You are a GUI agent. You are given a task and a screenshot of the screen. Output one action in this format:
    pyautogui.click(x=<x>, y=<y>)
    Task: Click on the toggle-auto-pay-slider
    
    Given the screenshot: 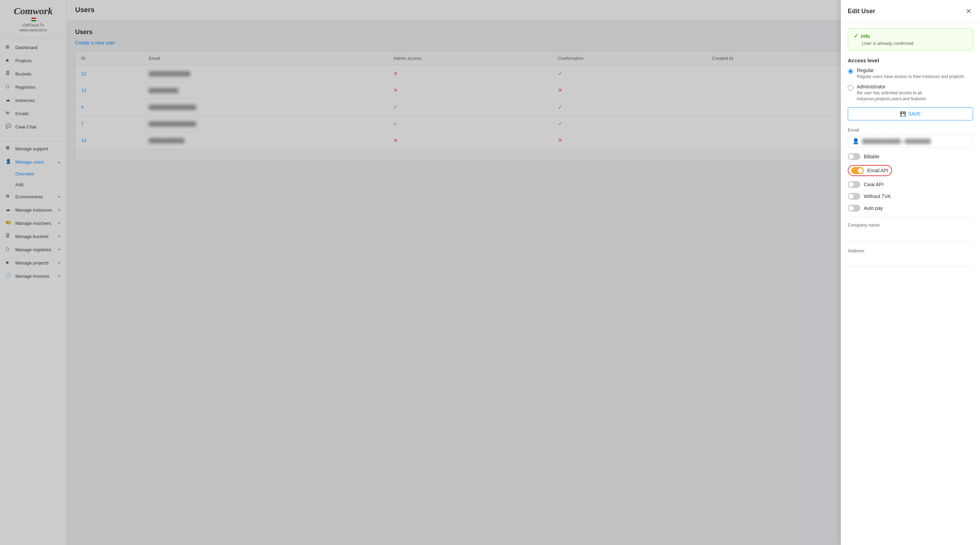 What is the action you would take?
    pyautogui.click(x=854, y=208)
    